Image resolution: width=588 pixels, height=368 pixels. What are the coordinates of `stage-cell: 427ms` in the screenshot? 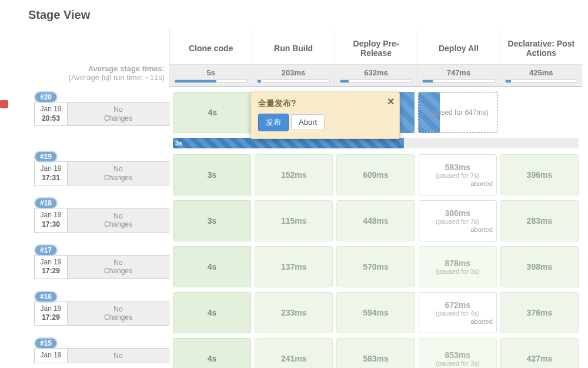 It's located at (540, 353).